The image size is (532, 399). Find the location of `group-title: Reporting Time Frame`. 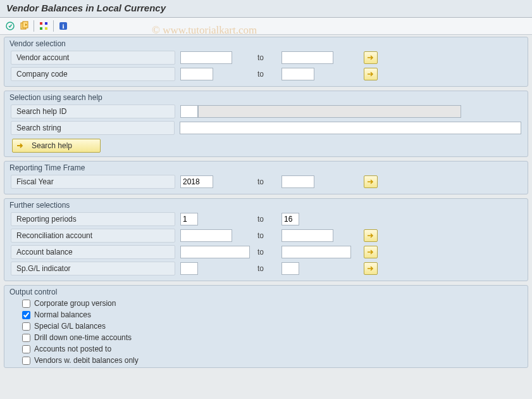

group-title: Reporting Time Frame is located at coordinates (266, 167).